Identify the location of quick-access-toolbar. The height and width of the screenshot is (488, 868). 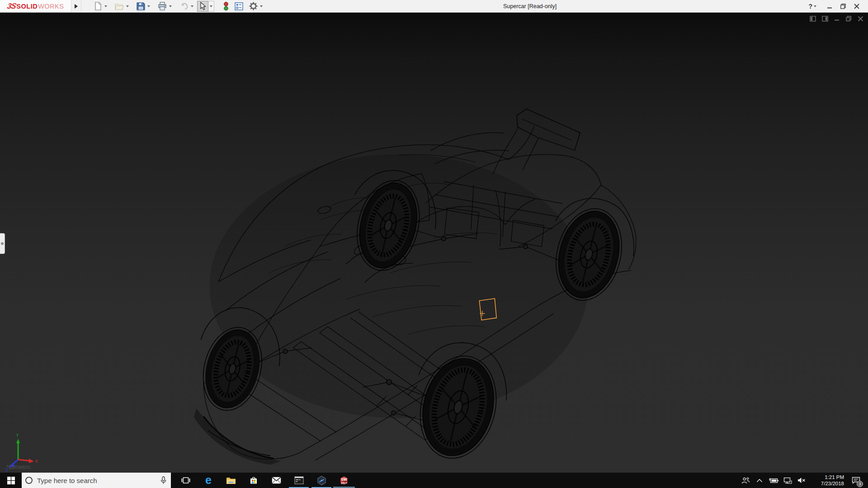
(179, 6).